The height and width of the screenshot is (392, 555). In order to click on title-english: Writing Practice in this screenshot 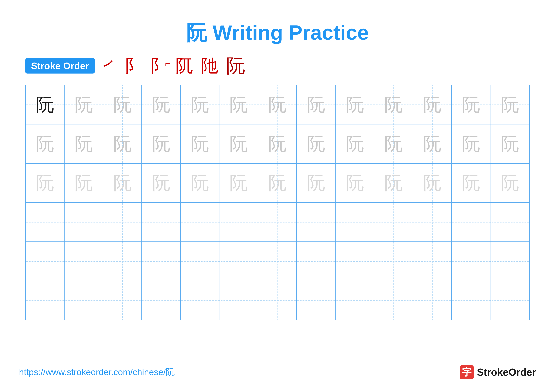, I will do `click(291, 33)`.